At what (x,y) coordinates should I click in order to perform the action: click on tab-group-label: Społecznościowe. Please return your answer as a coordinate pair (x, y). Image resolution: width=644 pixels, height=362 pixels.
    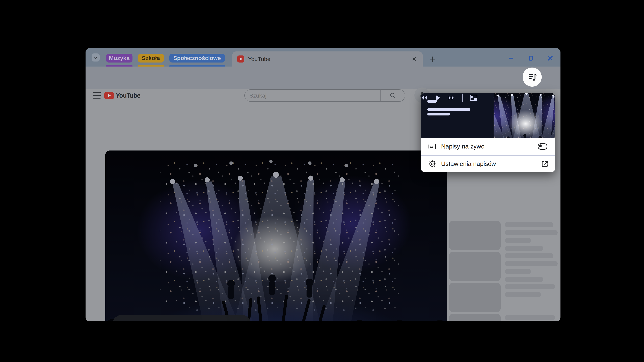
    Looking at the image, I should click on (197, 58).